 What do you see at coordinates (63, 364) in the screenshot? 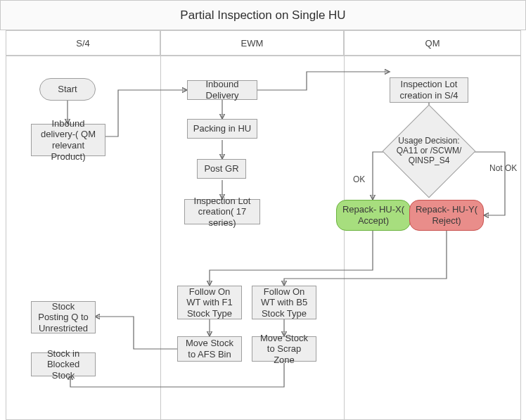
I see `node-stock-blocked: Stock in Blocked Stock` at bounding box center [63, 364].